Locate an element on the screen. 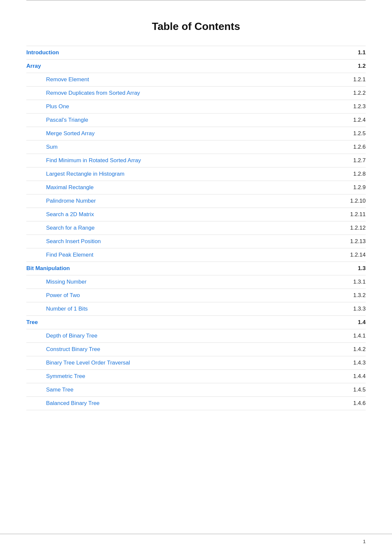  toc-item-number: 1.2.1 is located at coordinates (346, 80).